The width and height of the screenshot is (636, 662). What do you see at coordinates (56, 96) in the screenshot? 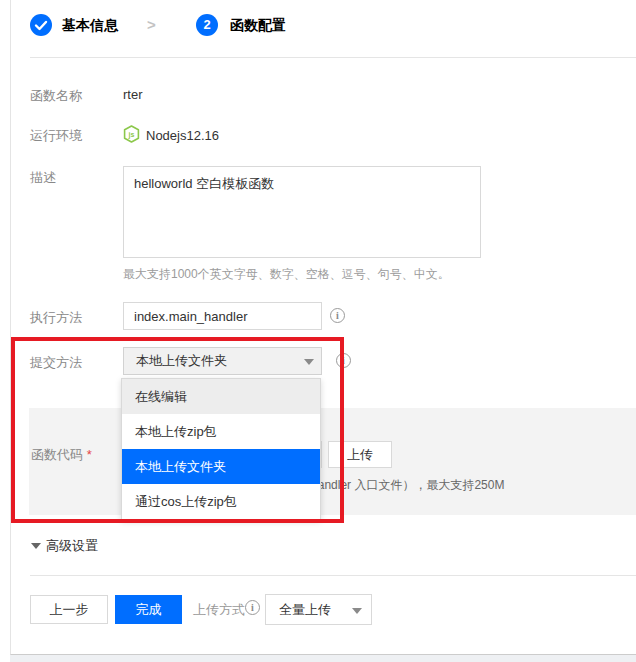
I see `function-name-label: 函数名称` at bounding box center [56, 96].